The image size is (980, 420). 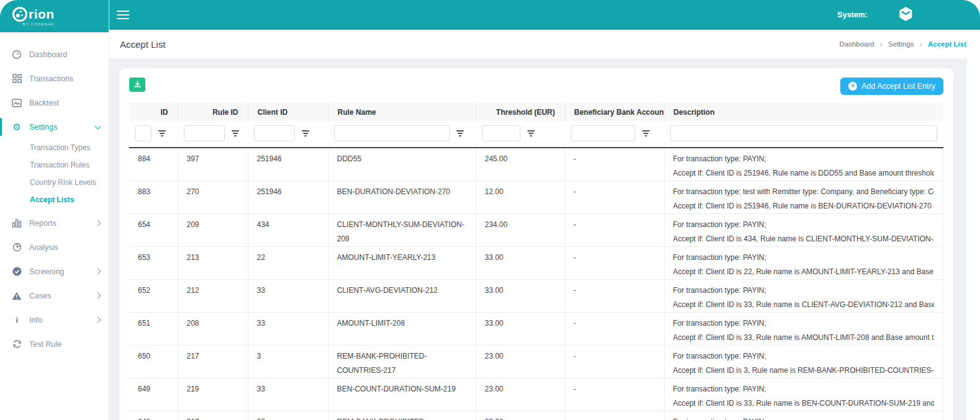 What do you see at coordinates (537, 395) in the screenshot?
I see `table-row: 64921933BEN-COUNT-DURATION-SUM-21923.00-…` at bounding box center [537, 395].